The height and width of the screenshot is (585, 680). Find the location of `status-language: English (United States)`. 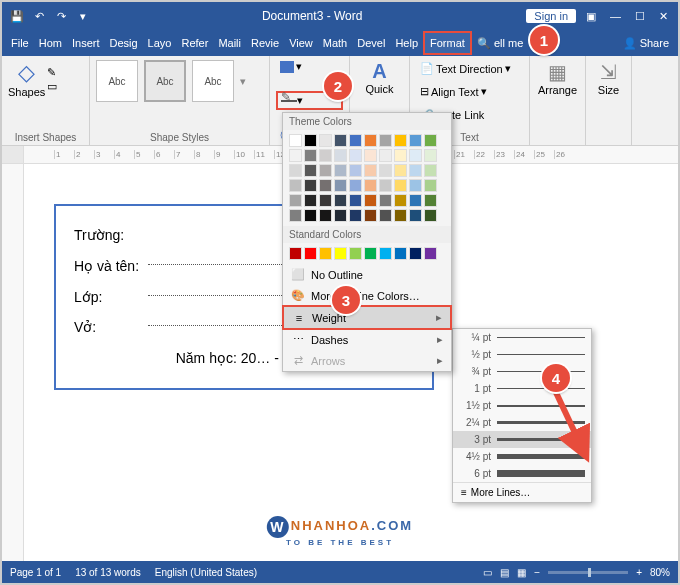

status-language: English (United States) is located at coordinates (206, 572).